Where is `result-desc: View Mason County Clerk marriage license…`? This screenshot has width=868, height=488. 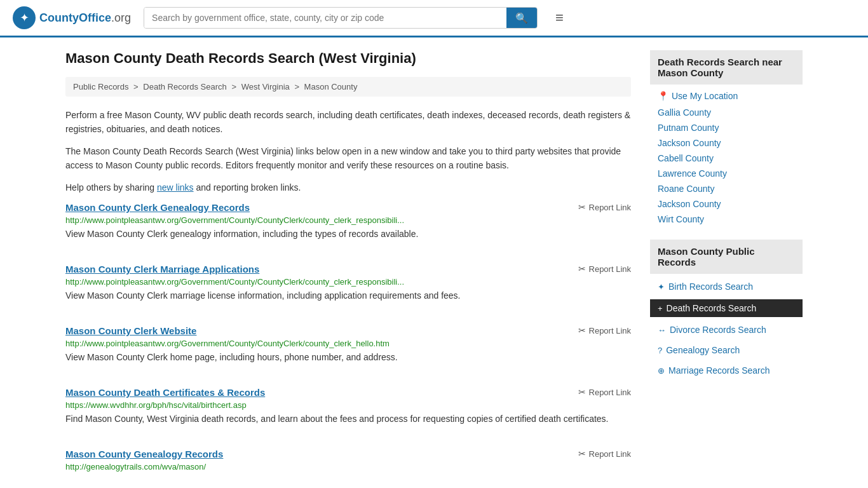 result-desc: View Mason County Clerk marriage license… is located at coordinates (348, 296).